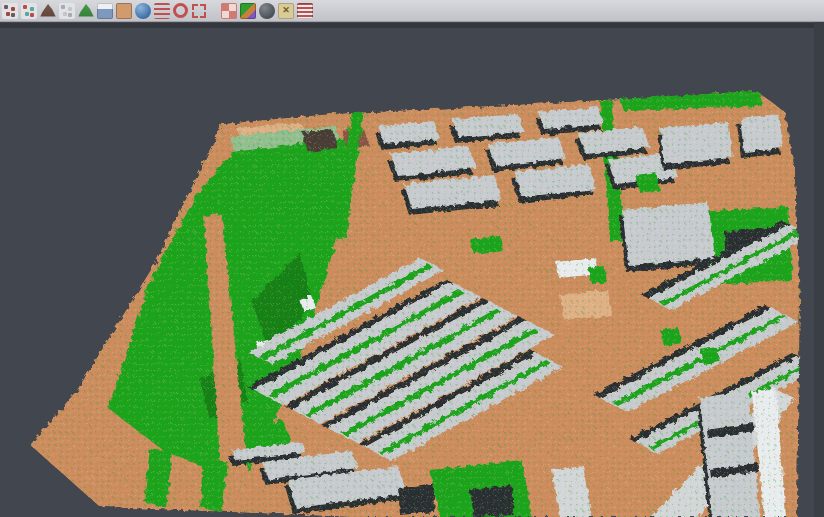 This screenshot has width=824, height=517. What do you see at coordinates (214, 11) in the screenshot?
I see `toolbar-separator` at bounding box center [214, 11].